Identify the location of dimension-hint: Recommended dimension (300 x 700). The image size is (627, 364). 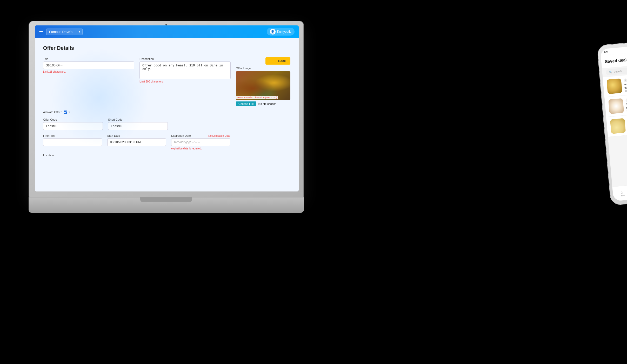
(257, 98).